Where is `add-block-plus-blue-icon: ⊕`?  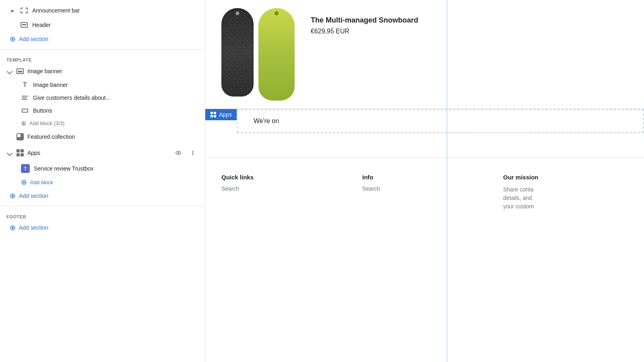
add-block-plus-blue-icon: ⊕ is located at coordinates (24, 182).